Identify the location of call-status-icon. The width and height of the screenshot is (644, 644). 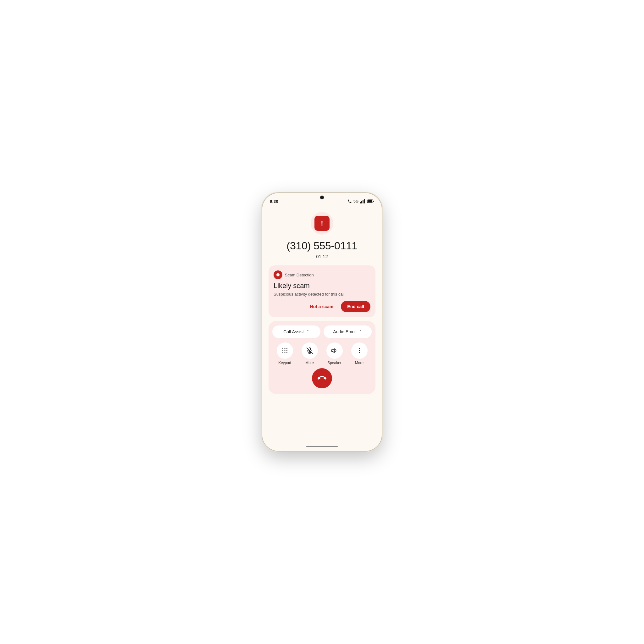
(350, 201).